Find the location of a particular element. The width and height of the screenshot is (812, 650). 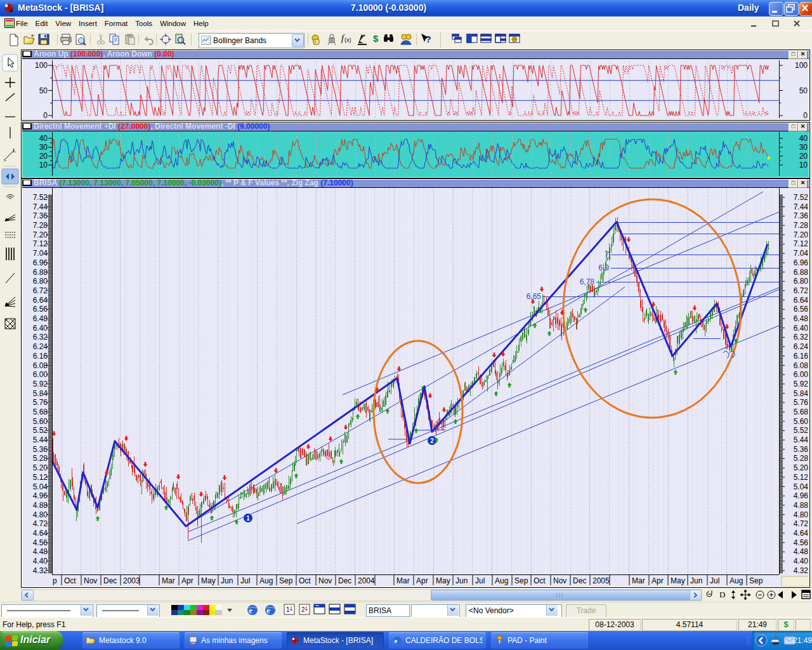

svg-text: 4.88 is located at coordinates (41, 505).